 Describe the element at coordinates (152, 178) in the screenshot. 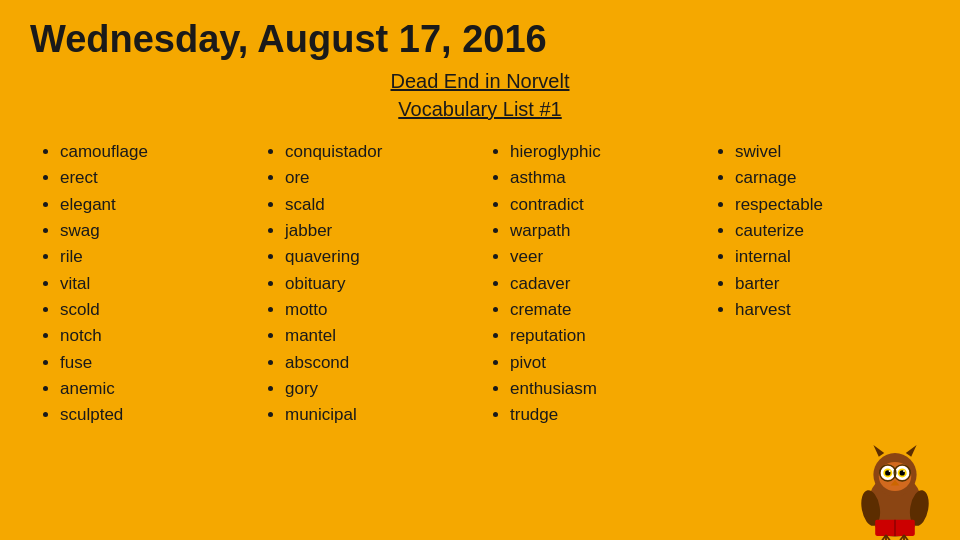

I see `list-item: erect` at that location.